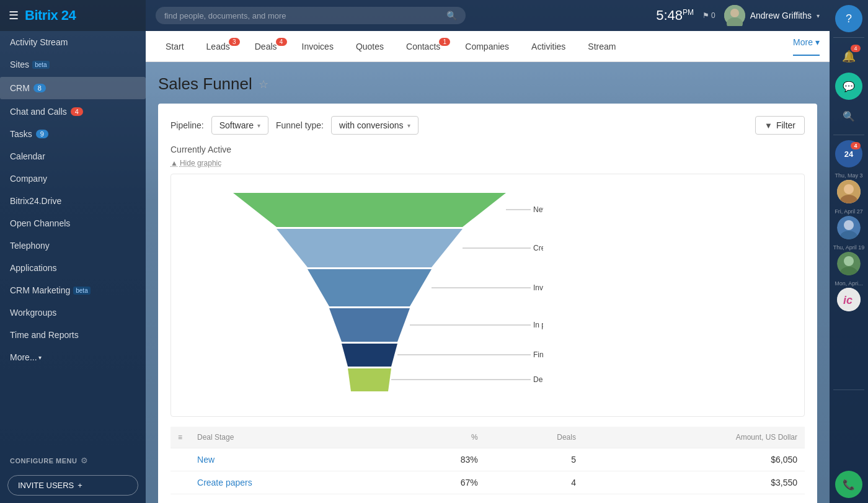 This screenshot has width=868, height=503. Describe the element at coordinates (73, 223) in the screenshot. I see `sidebar-item-open-channels: Open Channels` at that location.